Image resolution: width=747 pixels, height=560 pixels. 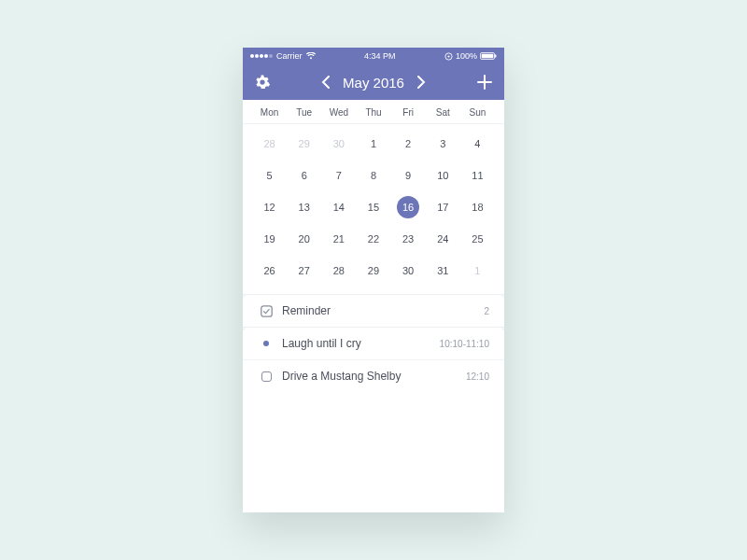 What do you see at coordinates (338, 112) in the screenshot?
I see `weekday-label: Wed` at bounding box center [338, 112].